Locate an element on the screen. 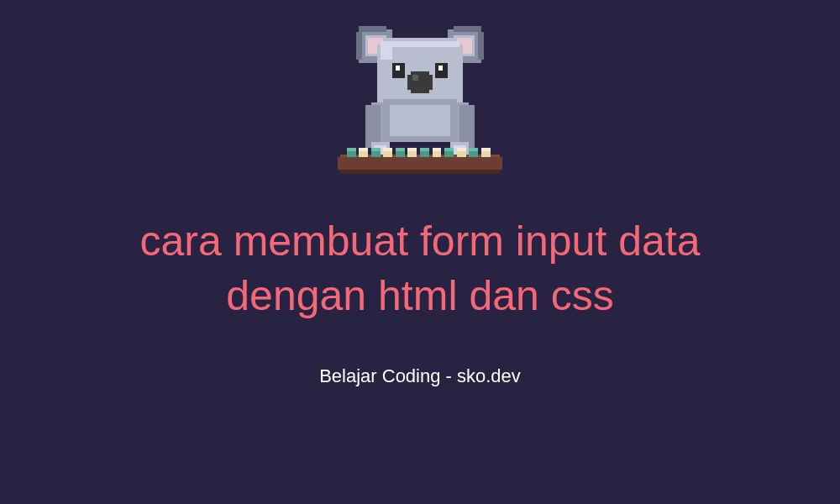  page-subtitle: Belajar Coding - sko.dev is located at coordinates (420, 376).